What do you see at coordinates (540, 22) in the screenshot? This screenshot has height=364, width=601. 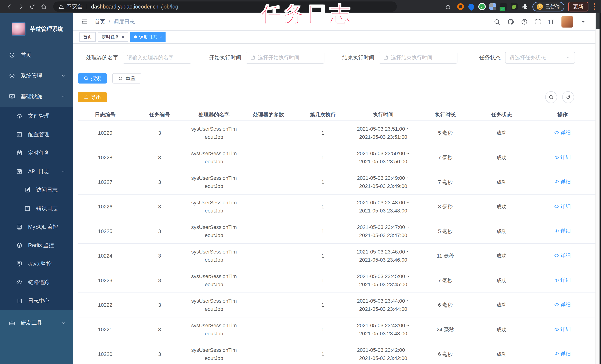 I see `header-actions: tT` at bounding box center [540, 22].